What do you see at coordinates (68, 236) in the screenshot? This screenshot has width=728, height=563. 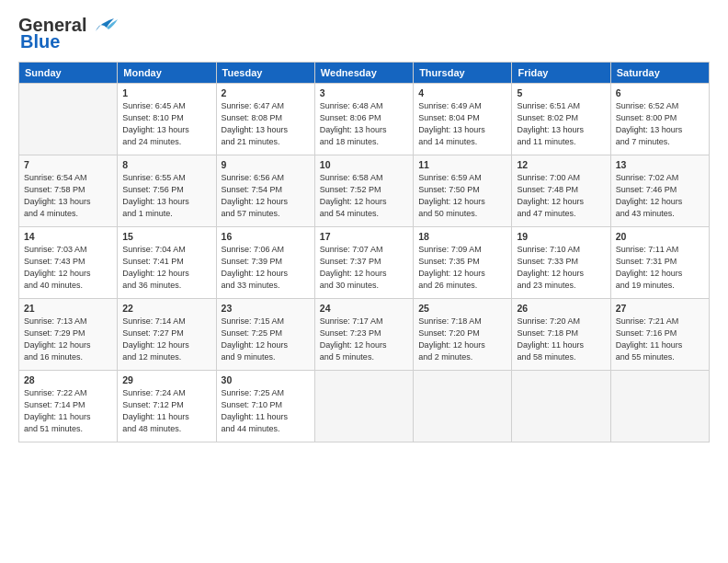 I see `day-number: 14` at bounding box center [68, 236].